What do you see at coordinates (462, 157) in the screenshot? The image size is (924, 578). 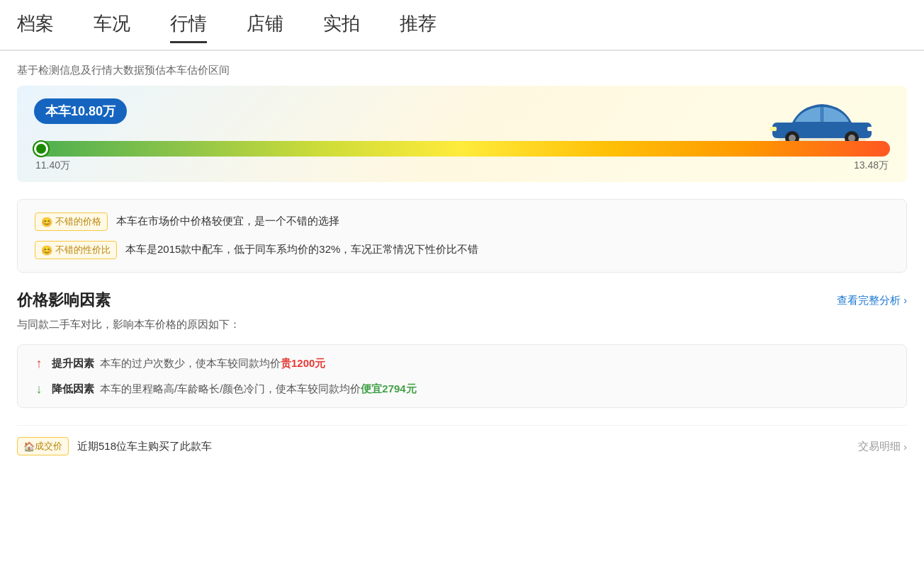 I see `price-gradient-bar-wrap: 11.40万 13.48万` at bounding box center [462, 157].